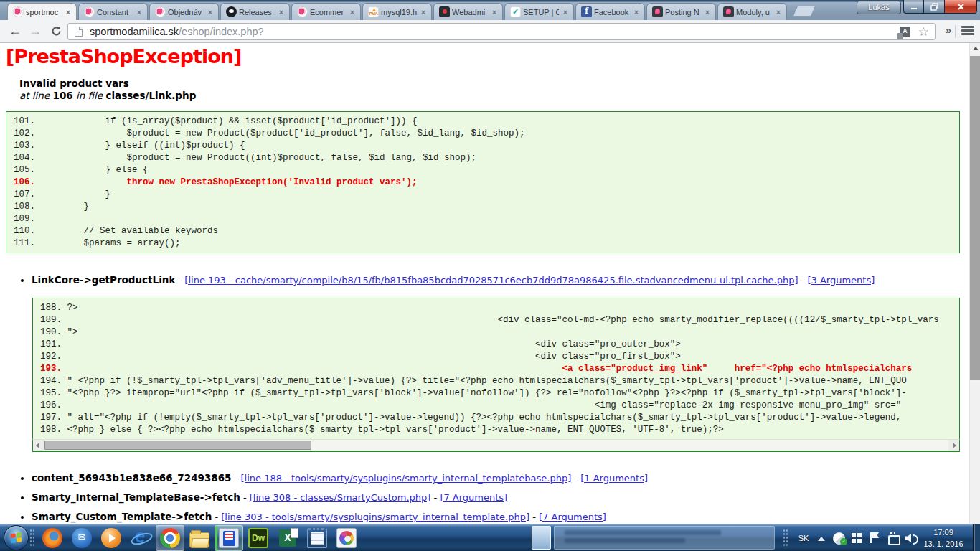 The height and width of the screenshot is (551, 980). I want to click on taskbar-explorer-button, so click(199, 538).